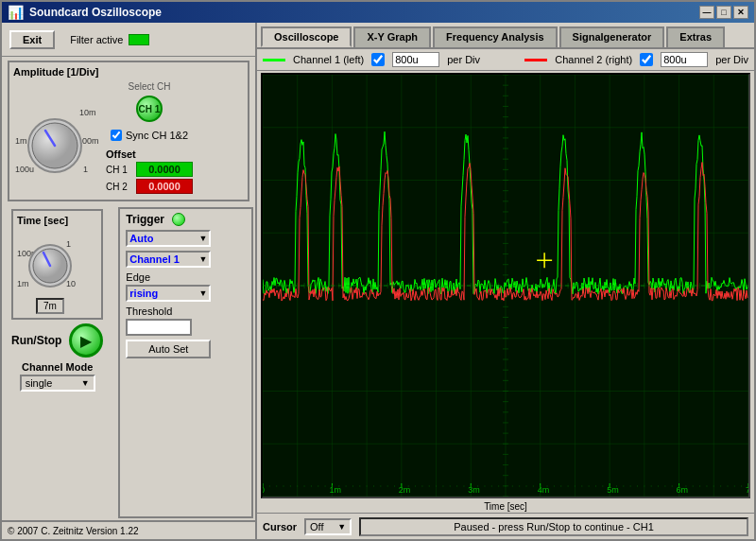 The image size is (756, 541). I want to click on trigger-channel-arrow: ▼, so click(202, 259).